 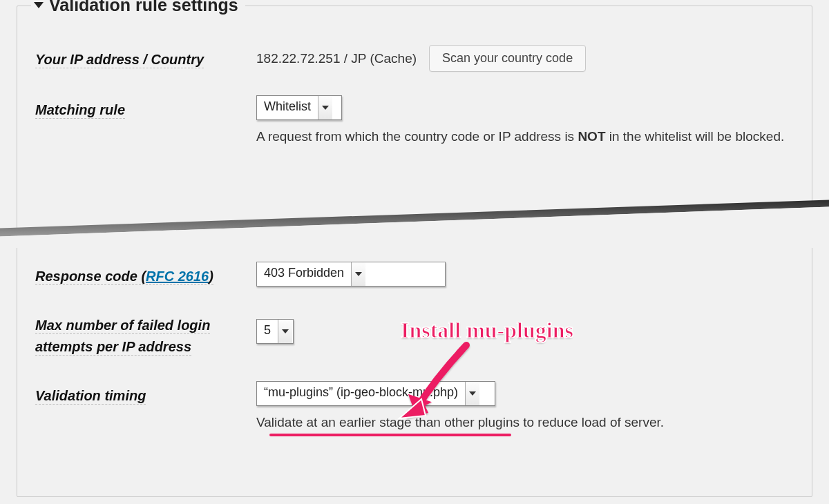 I want to click on row-response-code: Response code (RFC 2616) 403 Forbidden, so click(x=414, y=275).